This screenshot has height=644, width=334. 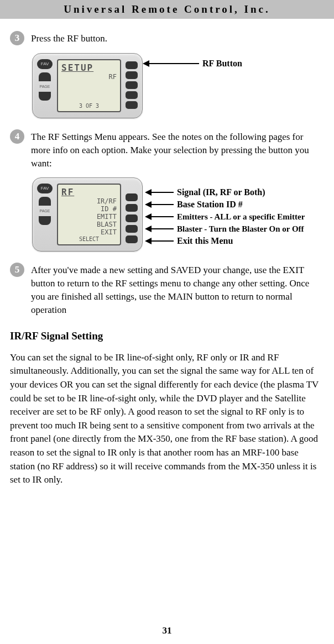 What do you see at coordinates (178, 38) in the screenshot?
I see `step-text-3: Press the RF button.` at bounding box center [178, 38].